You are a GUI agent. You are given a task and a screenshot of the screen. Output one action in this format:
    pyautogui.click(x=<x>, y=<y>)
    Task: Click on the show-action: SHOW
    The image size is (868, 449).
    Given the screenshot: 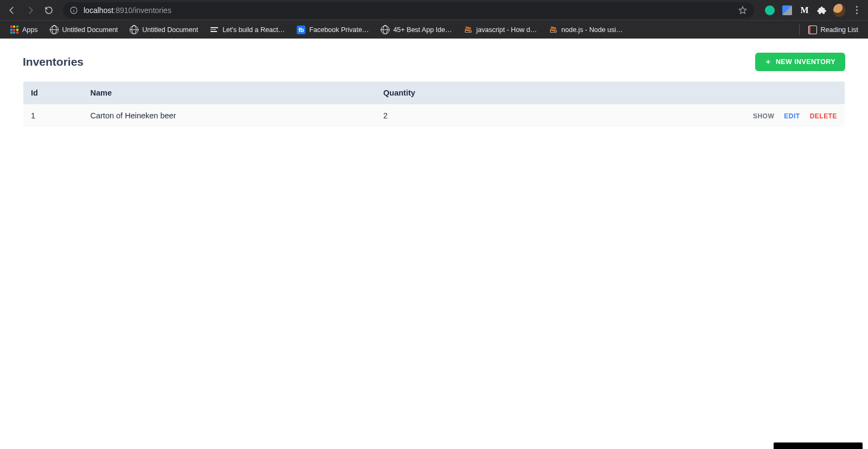 What is the action you would take?
    pyautogui.click(x=764, y=116)
    